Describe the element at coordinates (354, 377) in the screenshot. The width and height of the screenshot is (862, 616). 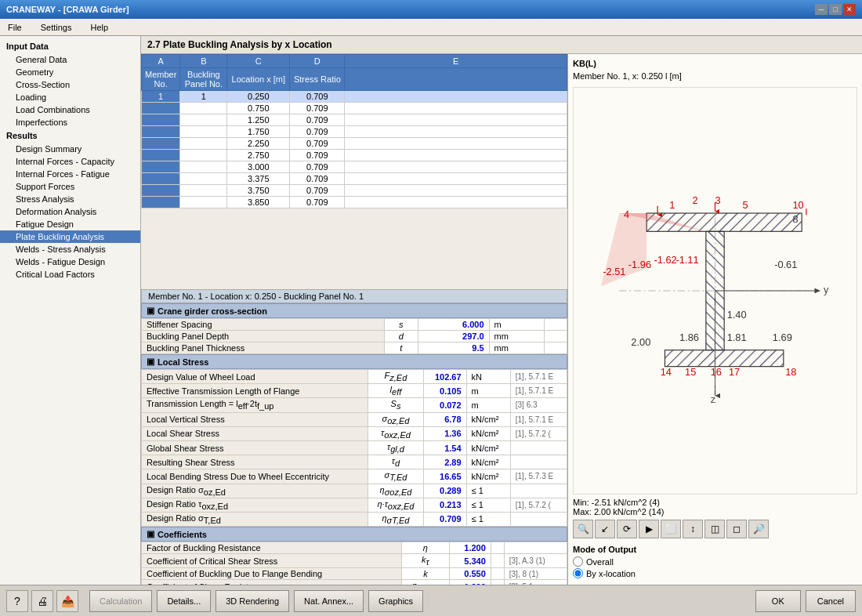
I see `detail-row: Design Value of Wheel Load Fz,Ed 102.67 …` at that location.